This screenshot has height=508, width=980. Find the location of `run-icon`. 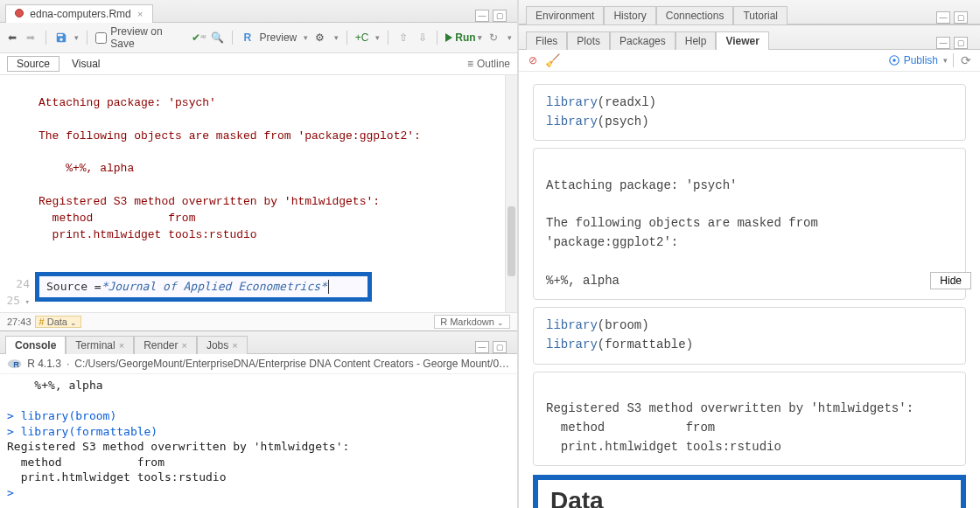

run-icon is located at coordinates (449, 38).